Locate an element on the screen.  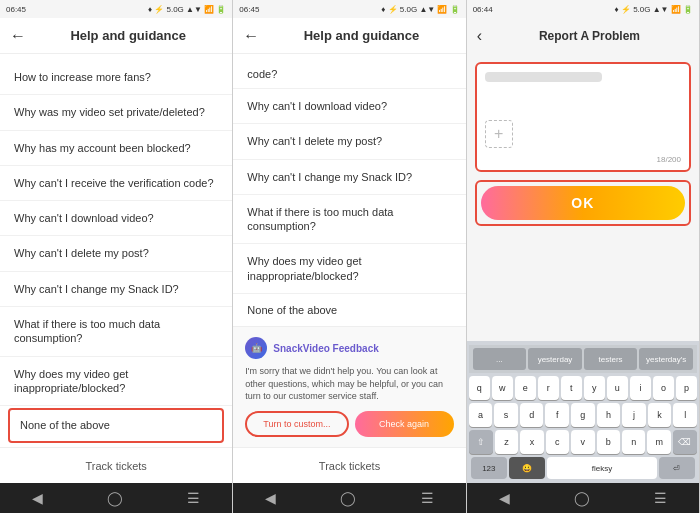
key-o: o is located at coordinates (664, 388).